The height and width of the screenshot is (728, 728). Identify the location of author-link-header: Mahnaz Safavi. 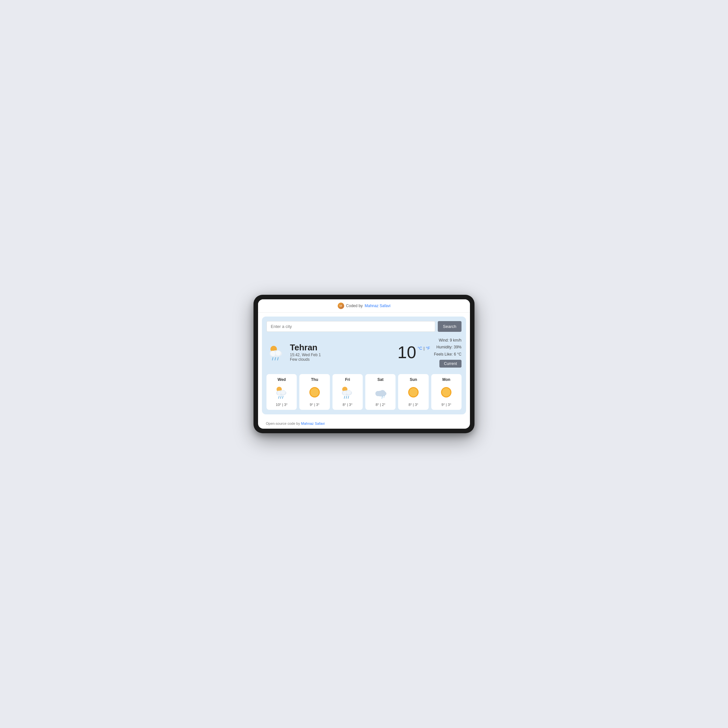
(378, 306).